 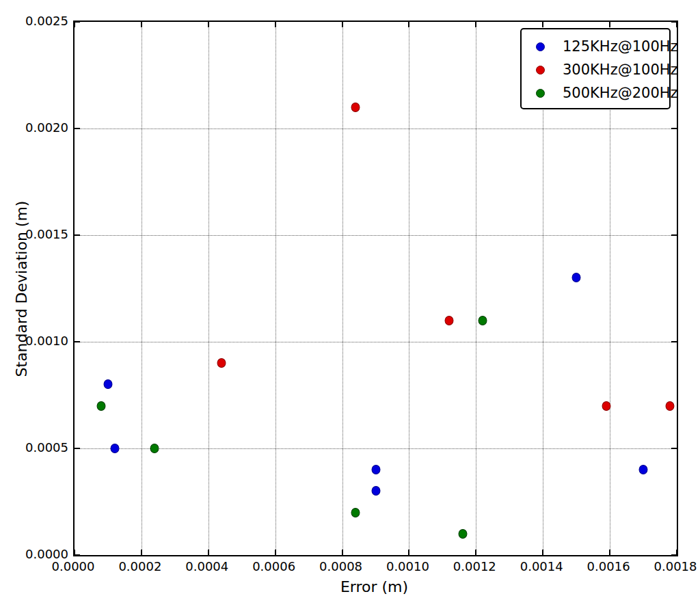 I want to click on x-tick-label: 0.0006, so click(x=273, y=566).